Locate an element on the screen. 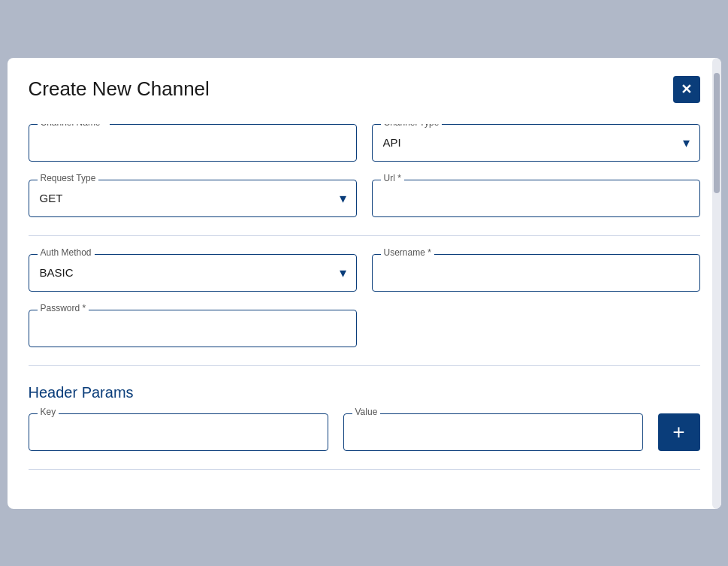 This screenshot has width=728, height=566. key-input is located at coordinates (179, 432).